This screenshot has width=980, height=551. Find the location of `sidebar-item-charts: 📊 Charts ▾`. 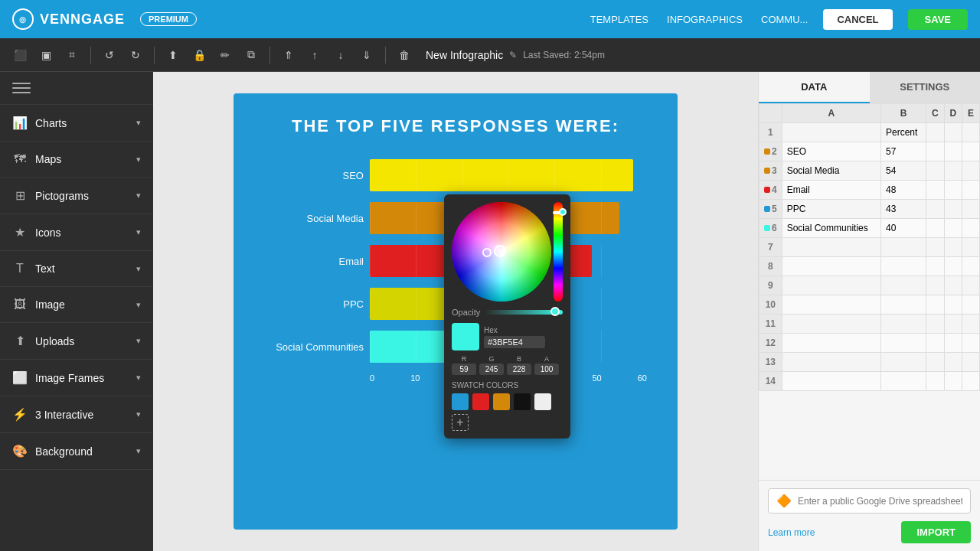

sidebar-item-charts: 📊 Charts ▾ is located at coordinates (77, 123).